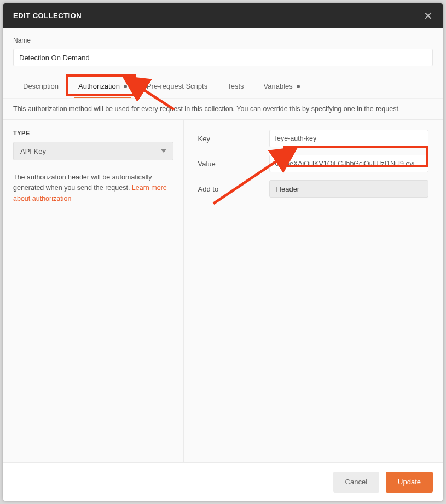 The image size is (446, 504). What do you see at coordinates (234, 189) in the screenshot?
I see `addto-label: Add to` at bounding box center [234, 189].